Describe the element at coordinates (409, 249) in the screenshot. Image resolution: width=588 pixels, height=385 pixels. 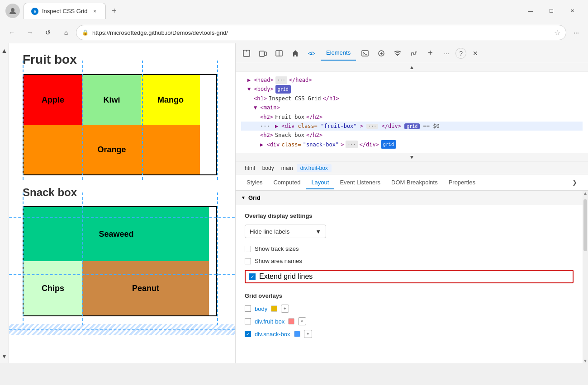
I see `show-track-sizes-row: Show track sizes` at that location.